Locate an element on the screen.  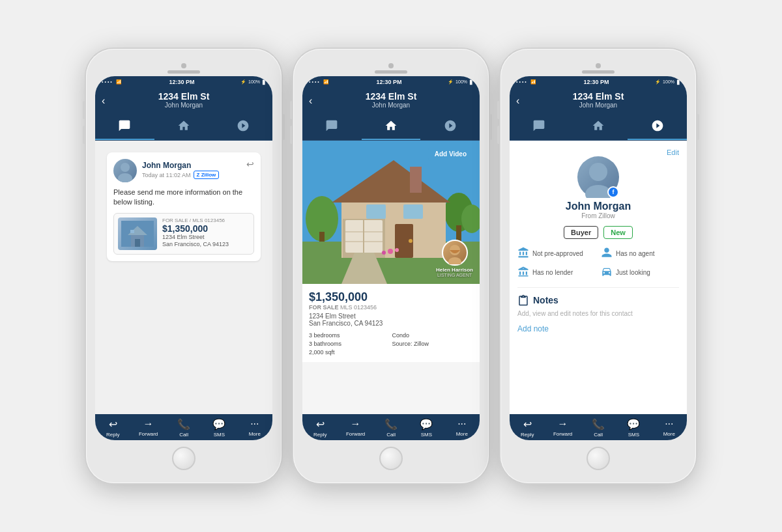
buyer-tag-3: Buyer is located at coordinates (581, 232).